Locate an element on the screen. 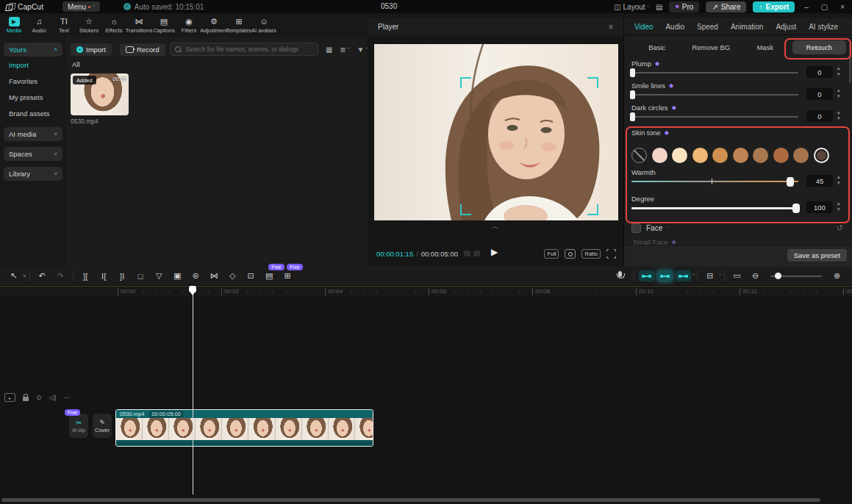  drawer-handle-icon: ︿ is located at coordinates (495, 226).